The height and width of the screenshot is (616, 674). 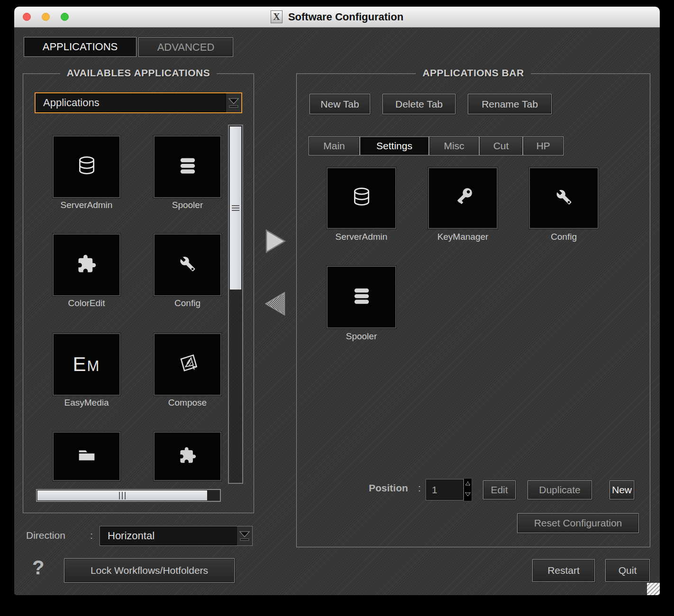 I want to click on horizontal-scrollbar, so click(x=128, y=496).